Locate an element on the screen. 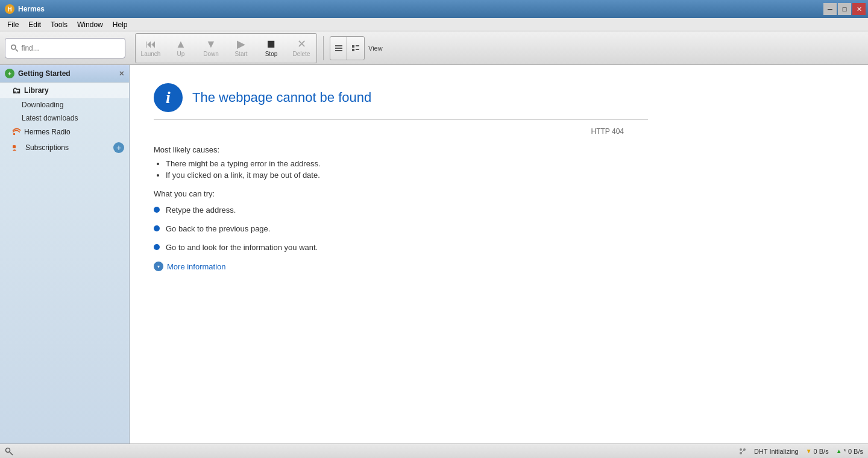 This screenshot has height=458, width=868. menu-window: Window is located at coordinates (90, 25).